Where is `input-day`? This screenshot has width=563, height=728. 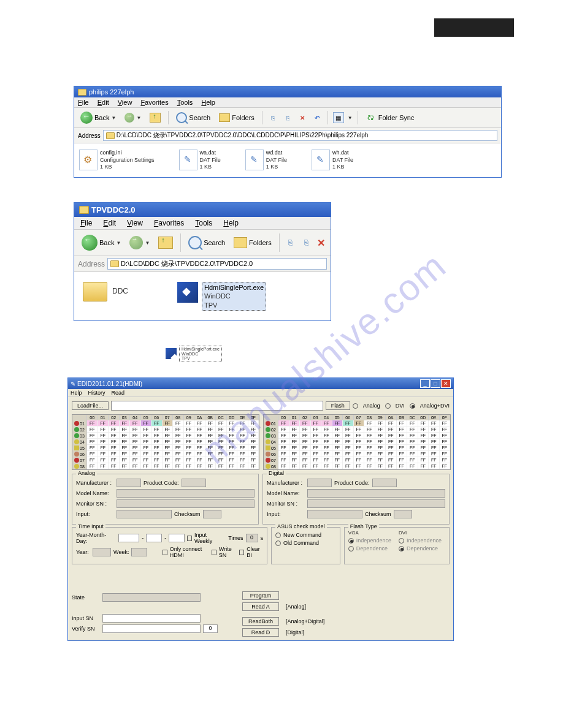
input-day is located at coordinates (177, 538).